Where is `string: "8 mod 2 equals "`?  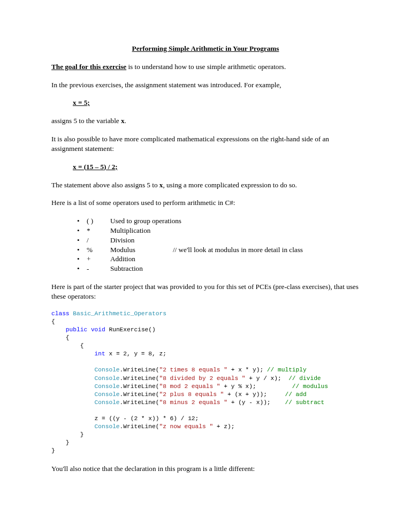
string: "8 mod 2 equals " is located at coordinates (189, 386).